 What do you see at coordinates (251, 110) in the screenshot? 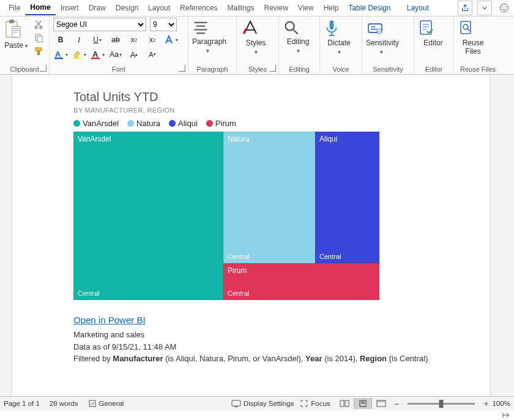
I see `chart-subtitle: BY MANUFACTURER, REGION` at bounding box center [251, 110].